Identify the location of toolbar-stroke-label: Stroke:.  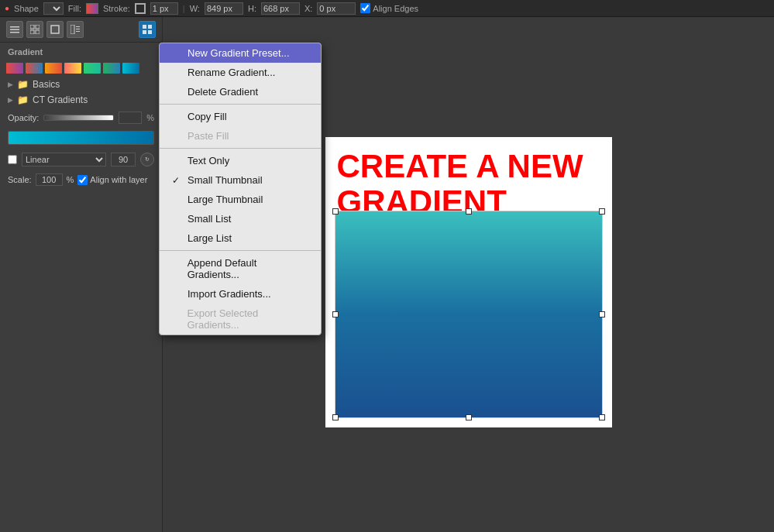
(116, 9).